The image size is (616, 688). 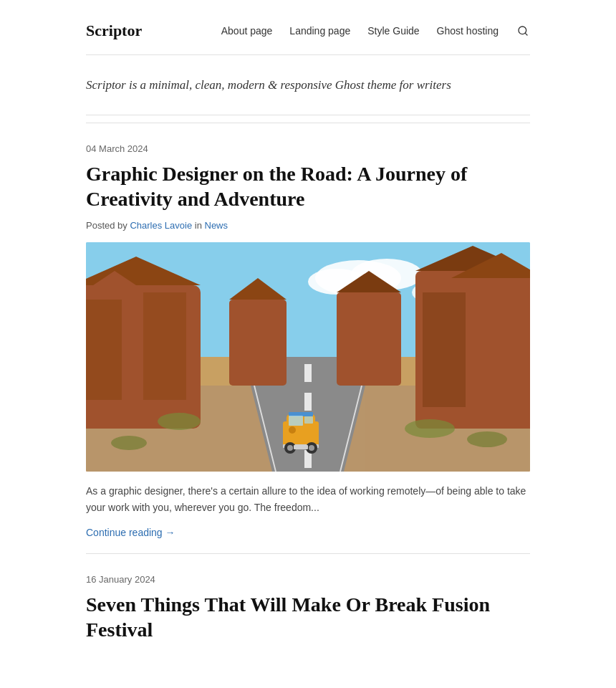 I want to click on article-date-2: 16 January 2024, so click(x=308, y=579).